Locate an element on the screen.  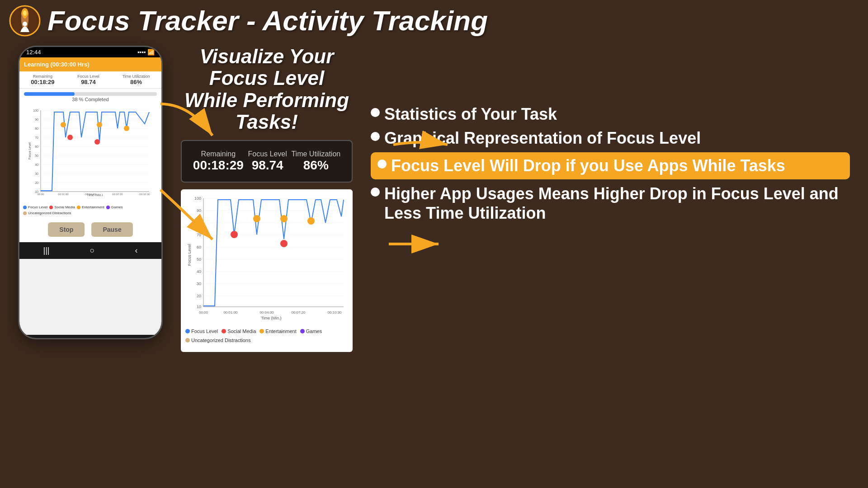
progress-bar-bg is located at coordinates (90, 94).